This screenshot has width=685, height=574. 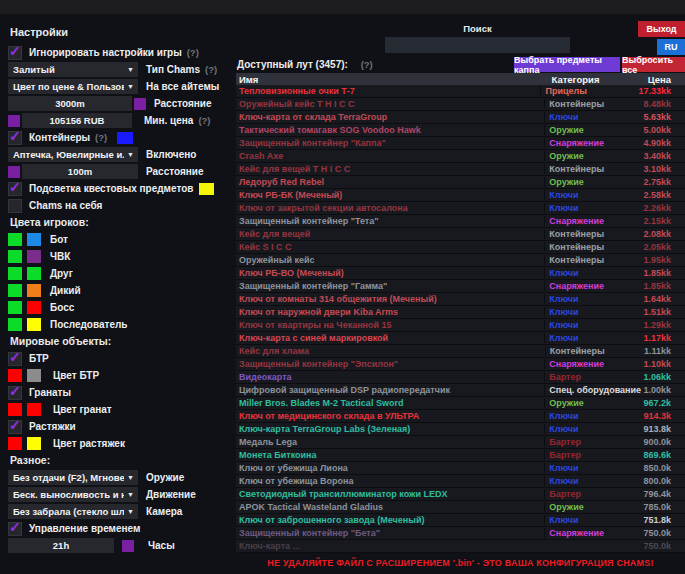 What do you see at coordinates (460, 260) in the screenshot?
I see `table-row: Оружейный кейс Контейнеры 1.95kk` at bounding box center [460, 260].